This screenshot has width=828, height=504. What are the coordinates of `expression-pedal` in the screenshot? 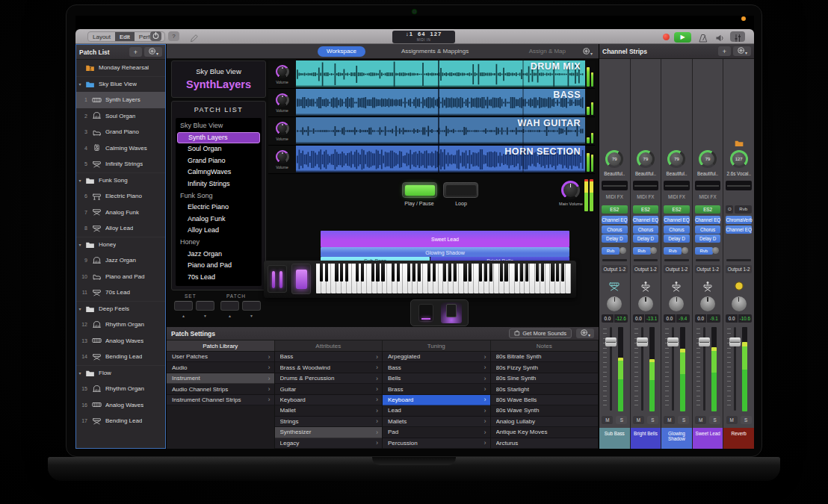 It's located at (426, 313).